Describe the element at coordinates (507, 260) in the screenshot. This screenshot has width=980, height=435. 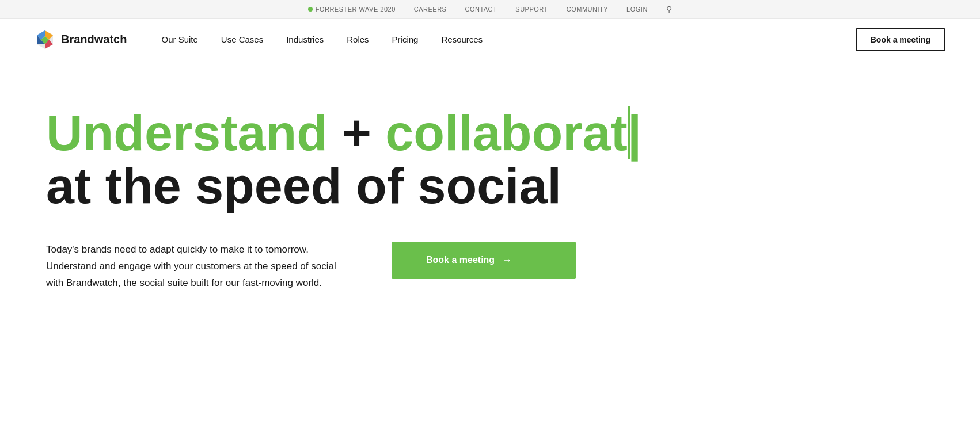
I see `arrow-right-icon: →` at that location.